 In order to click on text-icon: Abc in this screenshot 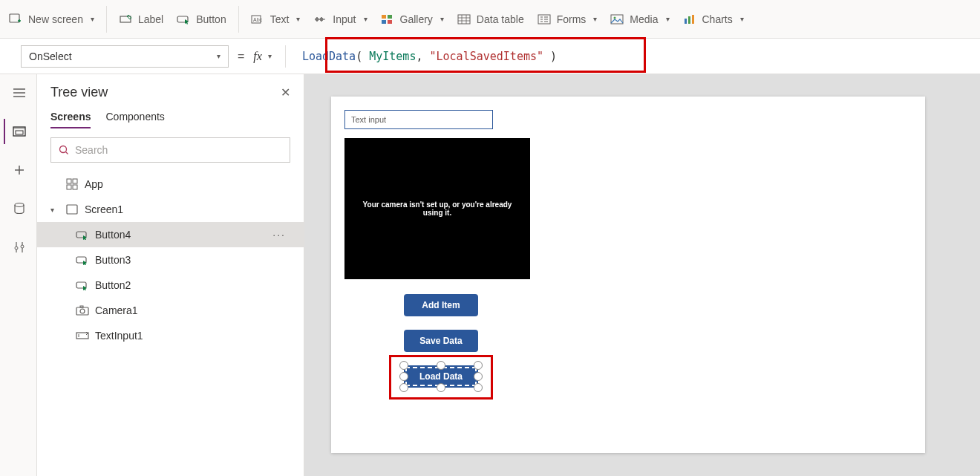, I will do `click(258, 19)`.